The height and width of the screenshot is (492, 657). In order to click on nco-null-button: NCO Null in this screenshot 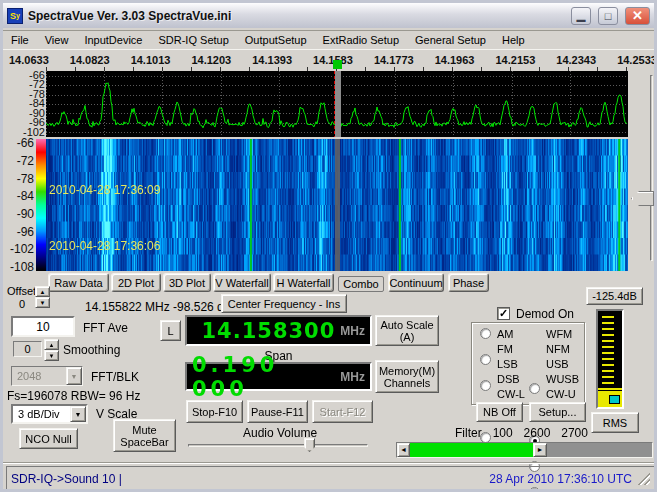, I will do `click(48, 438)`.